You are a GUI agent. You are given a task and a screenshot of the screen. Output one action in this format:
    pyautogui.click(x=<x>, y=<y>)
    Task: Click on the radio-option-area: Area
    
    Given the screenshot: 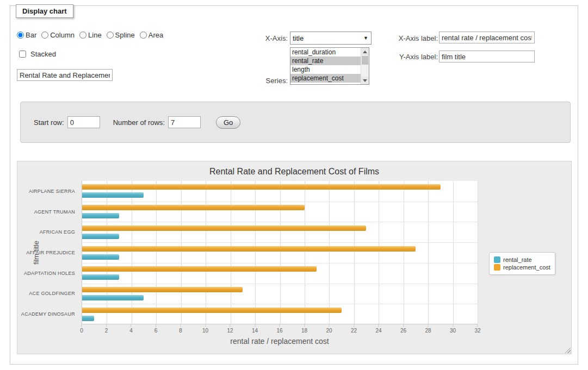 What is the action you would take?
    pyautogui.click(x=151, y=35)
    